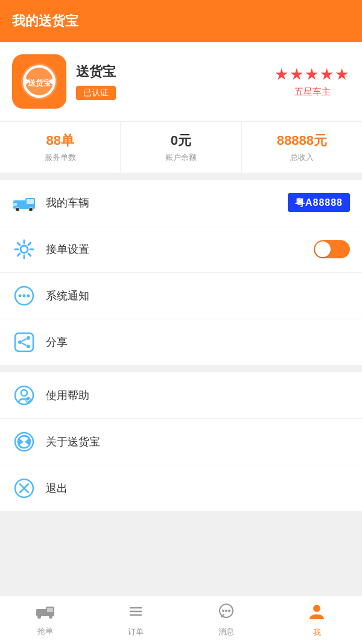  Describe the element at coordinates (302, 158) in the screenshot. I see `stat-income-label: 总收入` at that location.